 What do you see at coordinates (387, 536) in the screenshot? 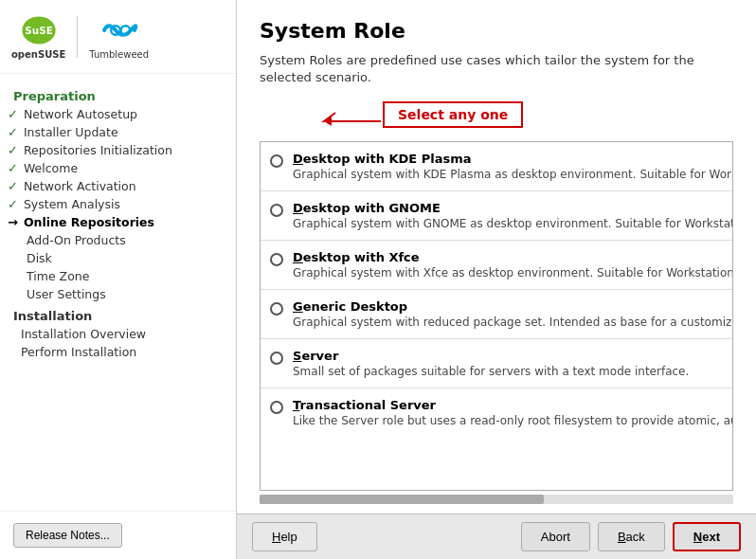
I see `bottom-bar-left: Help` at bounding box center [387, 536].